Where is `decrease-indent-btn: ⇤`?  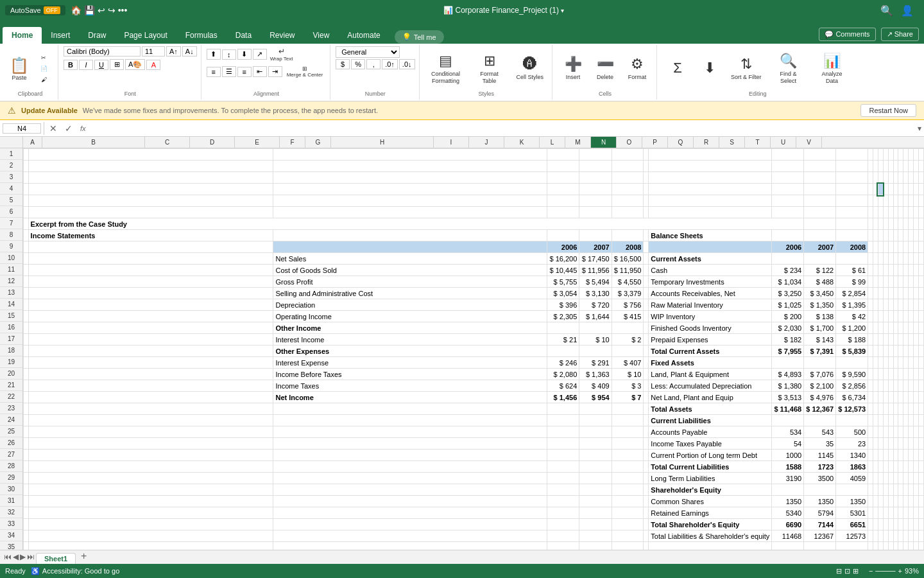
decrease-indent-btn: ⇤ is located at coordinates (260, 72).